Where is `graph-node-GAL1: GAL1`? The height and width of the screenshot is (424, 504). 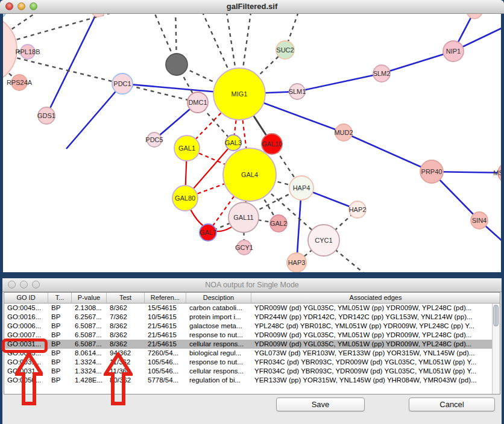
graph-node-GAL1: GAL1 is located at coordinates (187, 148).